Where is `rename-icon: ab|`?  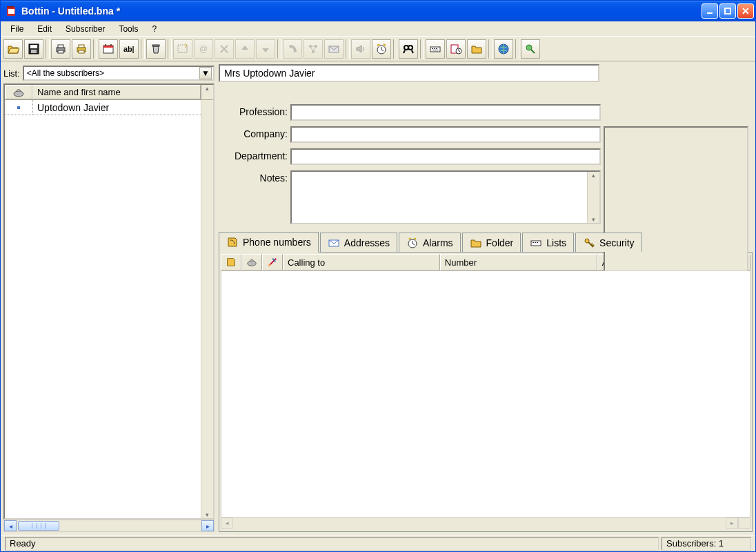 rename-icon: ab| is located at coordinates (129, 49).